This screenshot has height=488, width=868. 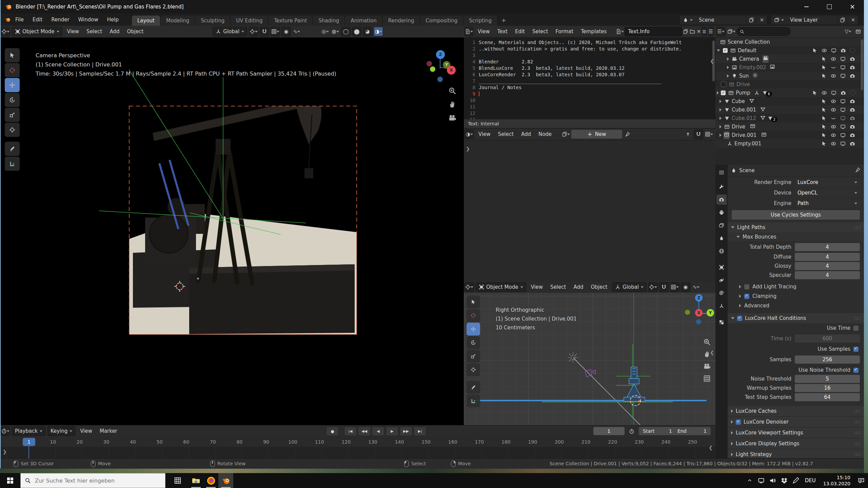 What do you see at coordinates (790, 67) in the screenshot?
I see `outliner-row-empty-002: Empty.002` at bounding box center [790, 67].